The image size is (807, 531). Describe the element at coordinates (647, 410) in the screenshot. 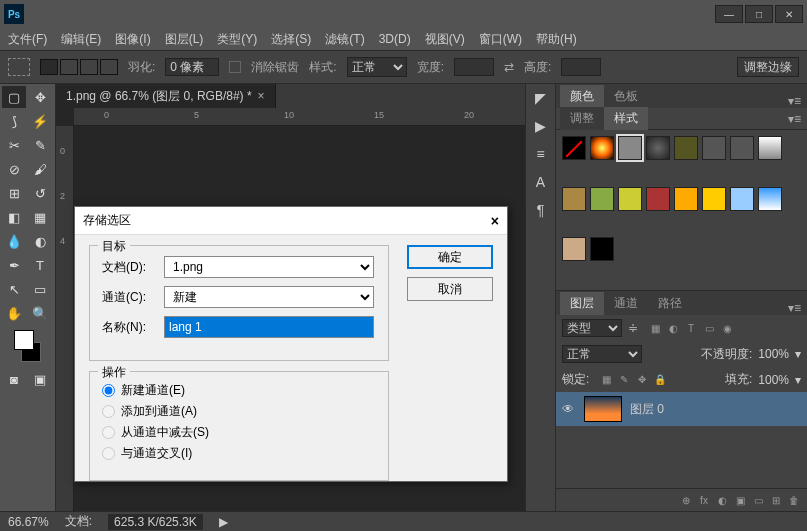

I see `layer-name: 图层 0` at that location.